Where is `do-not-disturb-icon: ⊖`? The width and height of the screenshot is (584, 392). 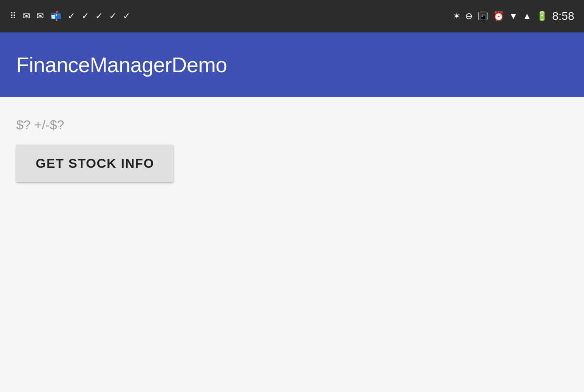
do-not-disturb-icon: ⊖ is located at coordinates (469, 16).